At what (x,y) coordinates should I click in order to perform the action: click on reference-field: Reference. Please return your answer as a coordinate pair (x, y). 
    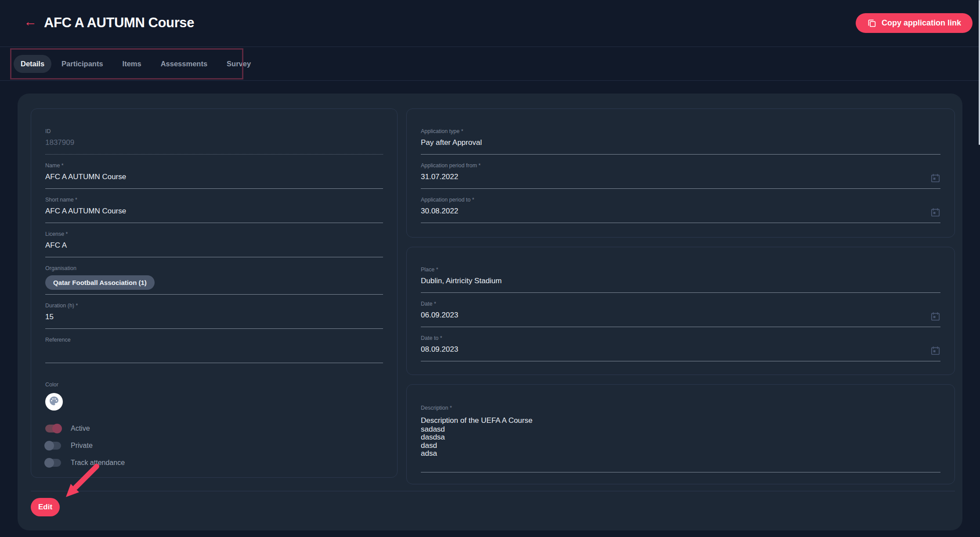
    Looking at the image, I should click on (214, 350).